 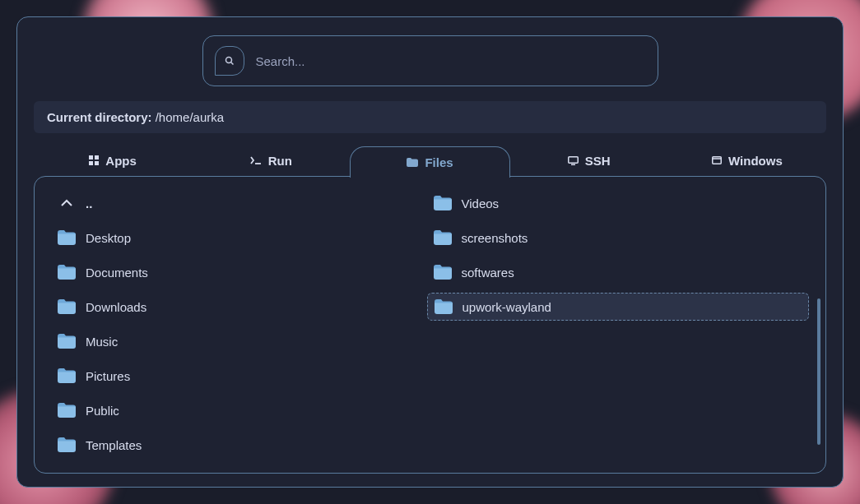 What do you see at coordinates (242, 410) in the screenshot?
I see `file-row: Public` at bounding box center [242, 410].